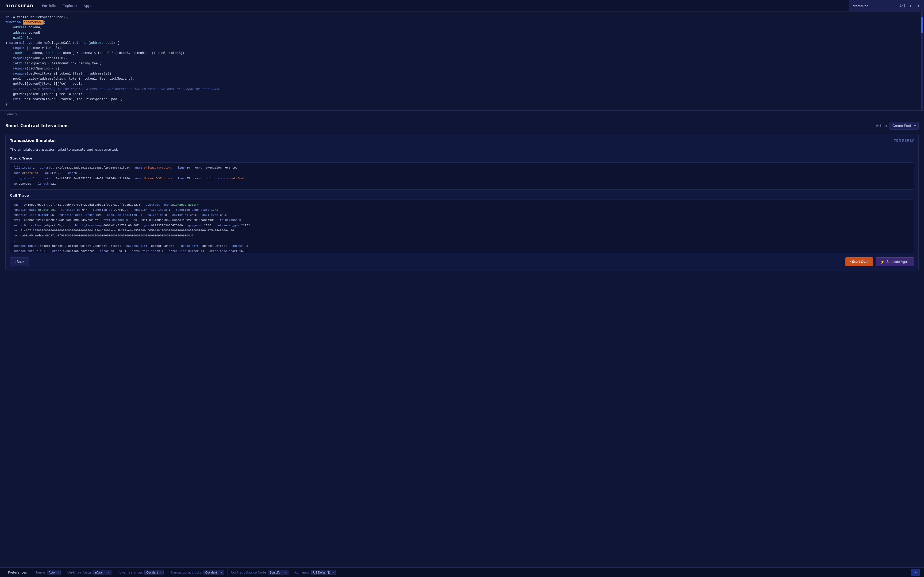  What do you see at coordinates (462, 18) in the screenshot?
I see `code-text-1: if (= feeAmountTickSpacing[fee]);` at bounding box center [462, 18].